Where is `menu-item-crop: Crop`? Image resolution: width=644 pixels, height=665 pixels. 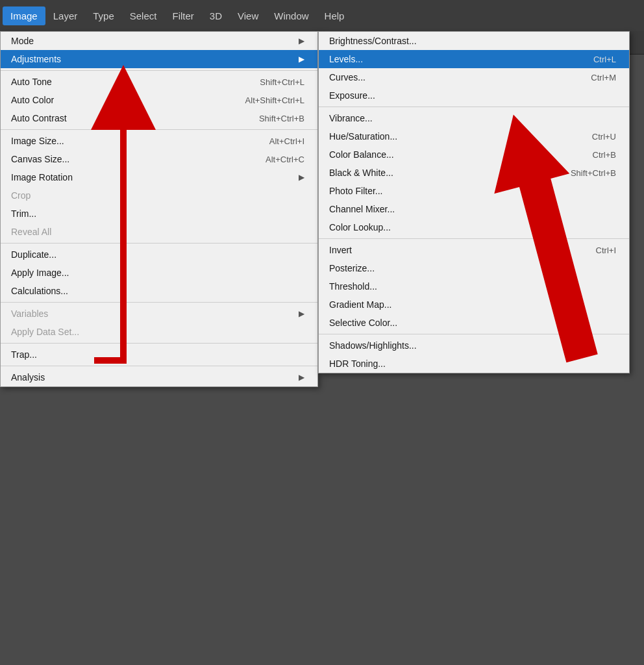 menu-item-crop: Crop is located at coordinates (159, 195).